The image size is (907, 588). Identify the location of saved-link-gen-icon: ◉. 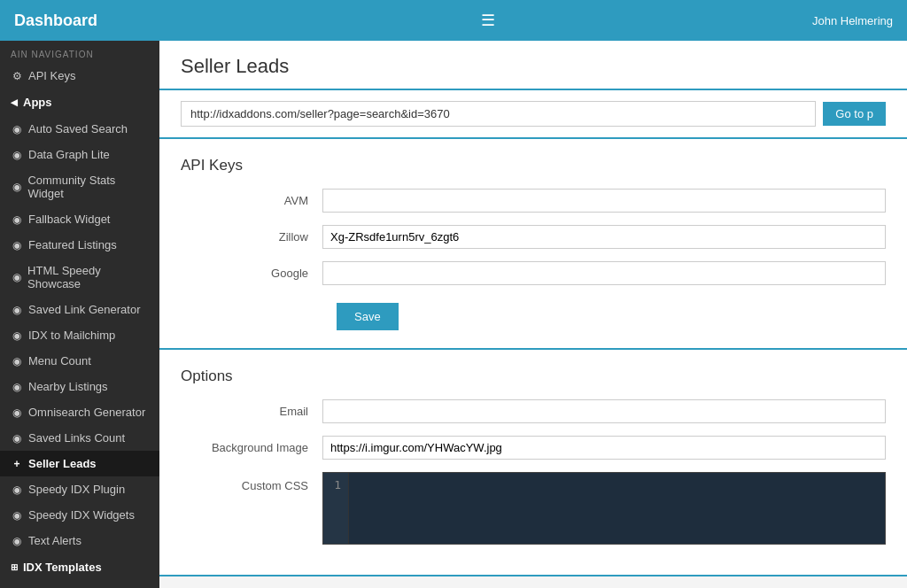
(17, 310).